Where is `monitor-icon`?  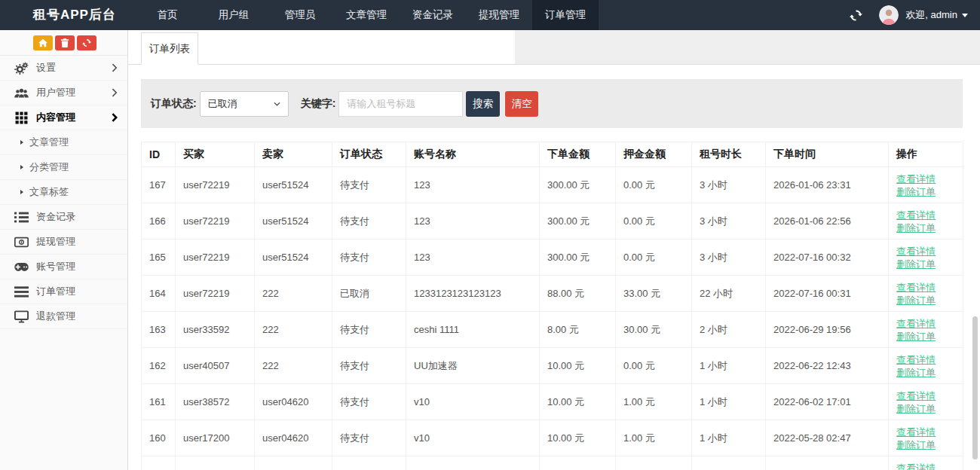 monitor-icon is located at coordinates (21, 316).